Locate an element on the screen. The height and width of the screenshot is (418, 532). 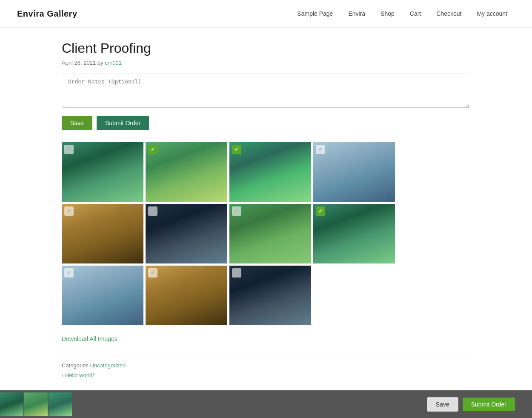
download-all-link: Download All Images is located at coordinates (89, 339).